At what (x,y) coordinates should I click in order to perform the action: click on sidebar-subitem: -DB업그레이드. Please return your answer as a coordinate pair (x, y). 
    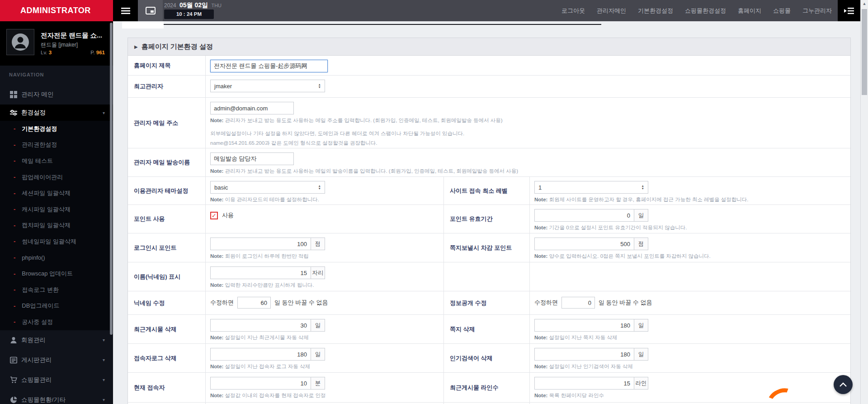
    Looking at the image, I should click on (57, 306).